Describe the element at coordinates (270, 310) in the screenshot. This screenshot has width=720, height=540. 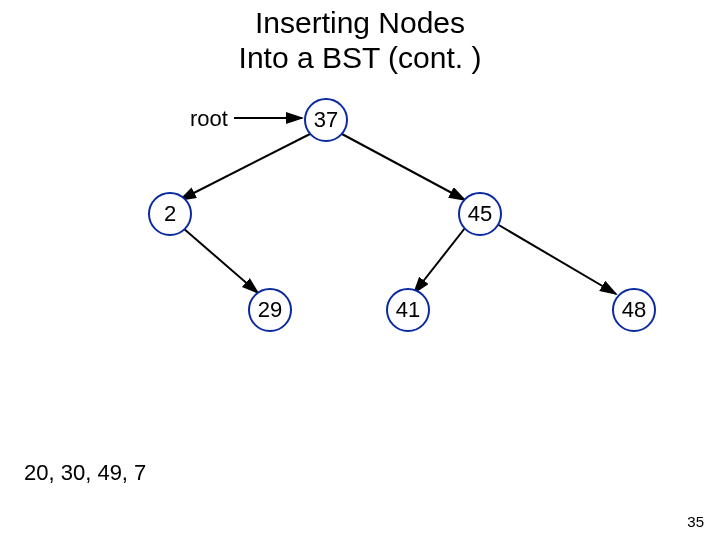
I see `node-29-value: 29` at that location.